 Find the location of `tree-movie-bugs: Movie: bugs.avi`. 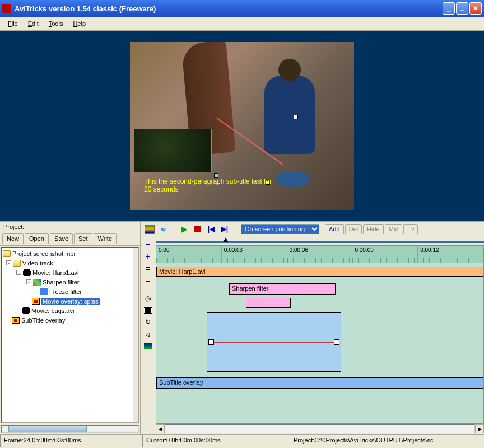

tree-movie-bugs: Movie: bugs.avi is located at coordinates (70, 310).